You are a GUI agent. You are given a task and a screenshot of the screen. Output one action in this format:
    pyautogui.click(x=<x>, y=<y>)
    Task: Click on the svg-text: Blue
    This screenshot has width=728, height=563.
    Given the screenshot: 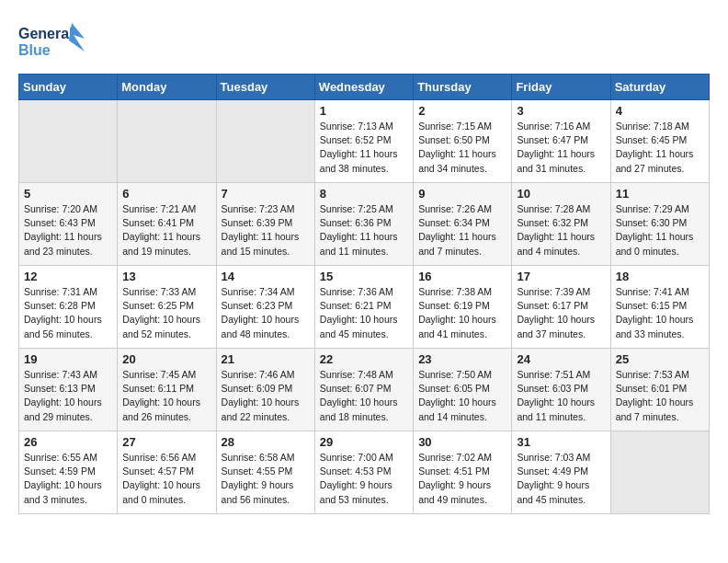 What is the action you would take?
    pyautogui.click(x=35, y=50)
    